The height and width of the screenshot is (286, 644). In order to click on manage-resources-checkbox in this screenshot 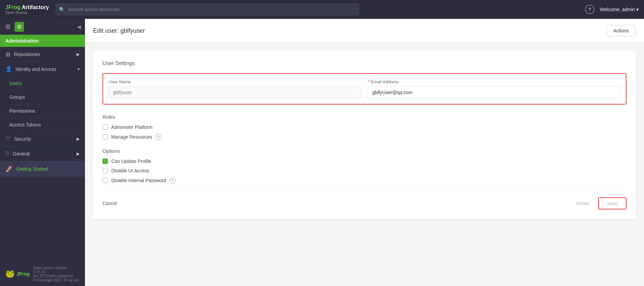, I will do `click(105, 137)`.